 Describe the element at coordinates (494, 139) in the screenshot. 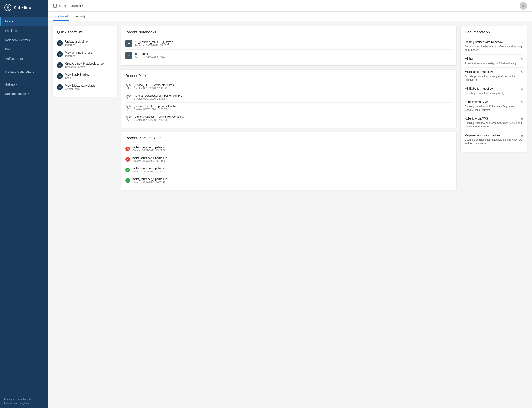

I see `doc-item-6: Requirements for Kubeflow ⧉ Get more det…` at that location.